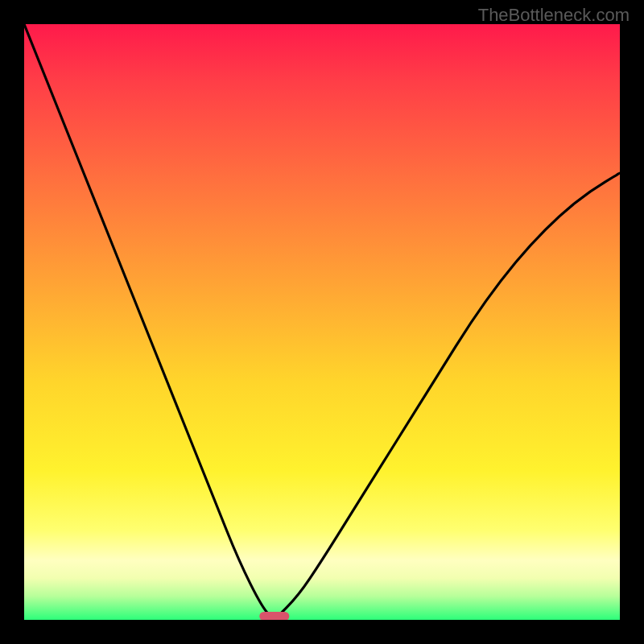 Image resolution: width=644 pixels, height=644 pixels. Describe the element at coordinates (554, 15) in the screenshot. I see `watermark-text: TheBottleneck.com` at that location.